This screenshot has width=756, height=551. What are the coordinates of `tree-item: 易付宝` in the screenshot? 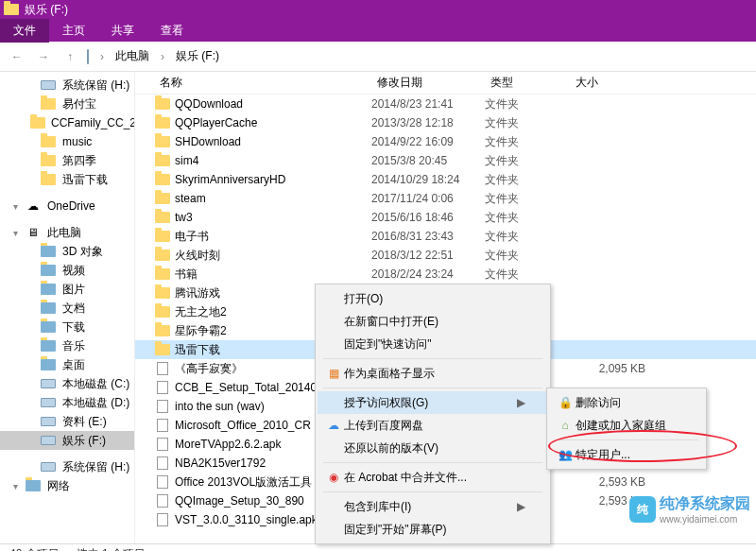 It's located at (67, 104).